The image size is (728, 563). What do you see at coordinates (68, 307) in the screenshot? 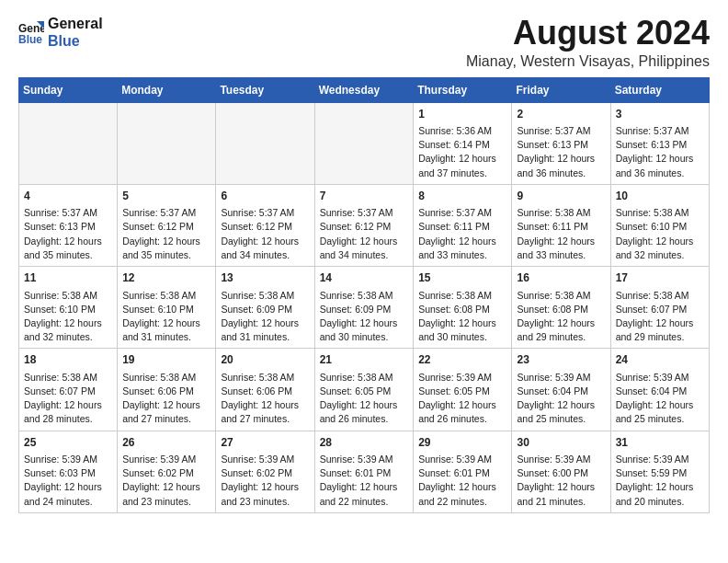
I see `calendar-cell: 11Sunrise: 5:38 AM Sunset: 6:10 PM Dayli…` at bounding box center [68, 307].